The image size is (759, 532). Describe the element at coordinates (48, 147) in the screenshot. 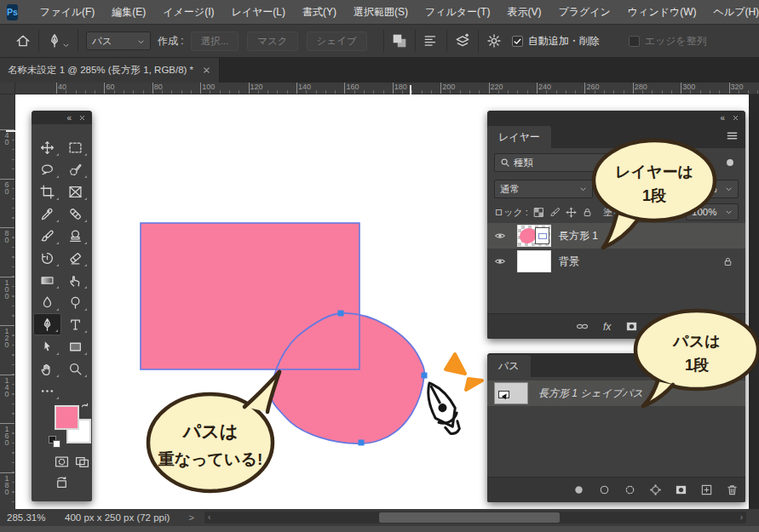

I see `move-tool` at that location.